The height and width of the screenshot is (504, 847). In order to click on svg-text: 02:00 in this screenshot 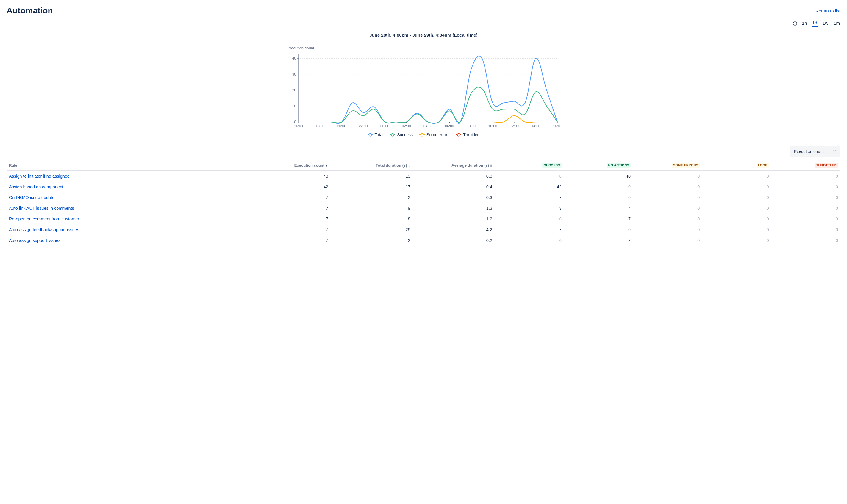, I will do `click(406, 126)`.